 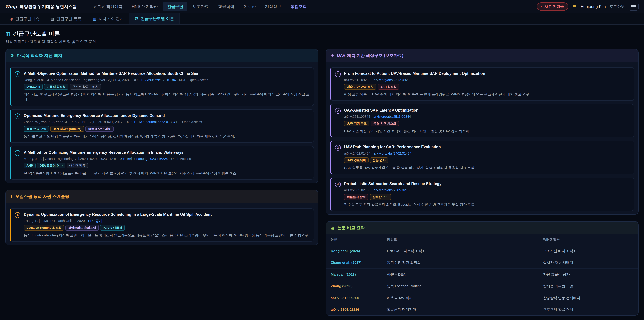 I want to click on hamburger-menu-button, so click(x=634, y=7).